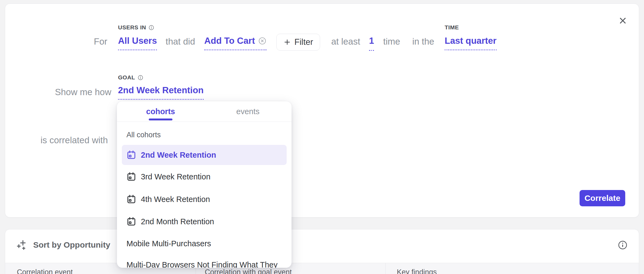 This screenshot has width=644, height=274. What do you see at coordinates (204, 199) in the screenshot?
I see `list-item-4th-week-retention: 4th Week Retention` at bounding box center [204, 199].